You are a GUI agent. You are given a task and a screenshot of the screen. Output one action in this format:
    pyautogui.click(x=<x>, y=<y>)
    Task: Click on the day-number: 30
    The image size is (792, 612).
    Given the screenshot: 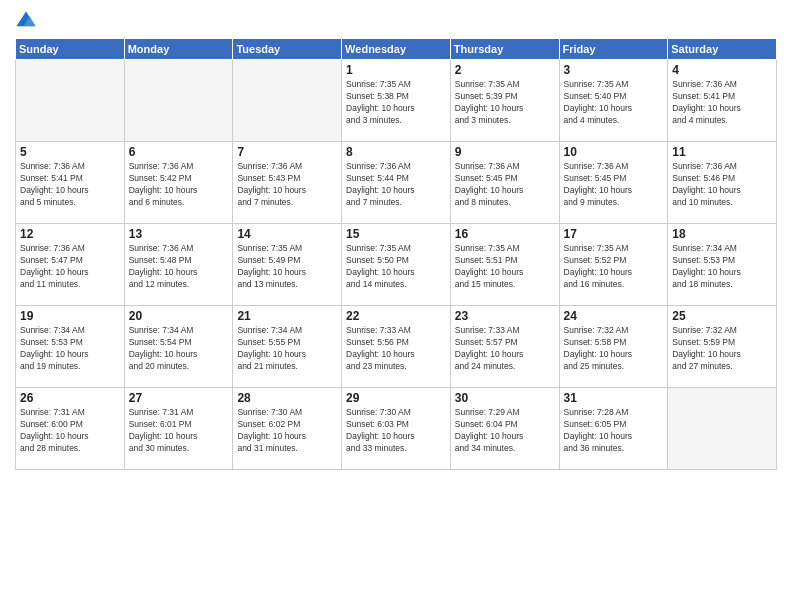 What is the action you would take?
    pyautogui.click(x=505, y=398)
    